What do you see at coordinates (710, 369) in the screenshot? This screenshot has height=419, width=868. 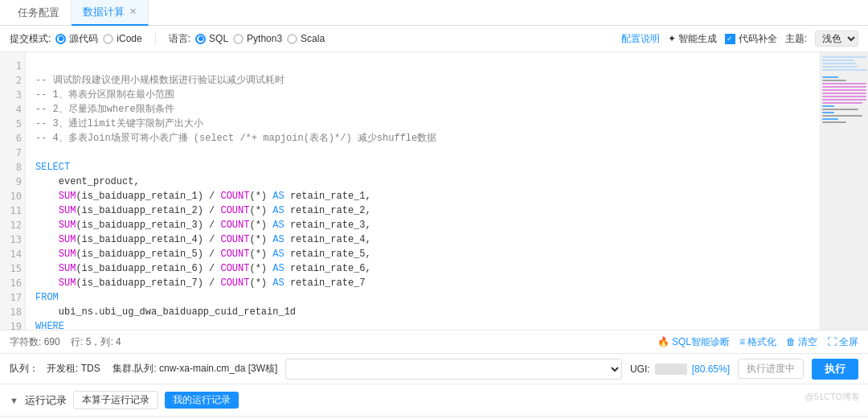 I see `progress-label: [80.65%]` at bounding box center [710, 369].